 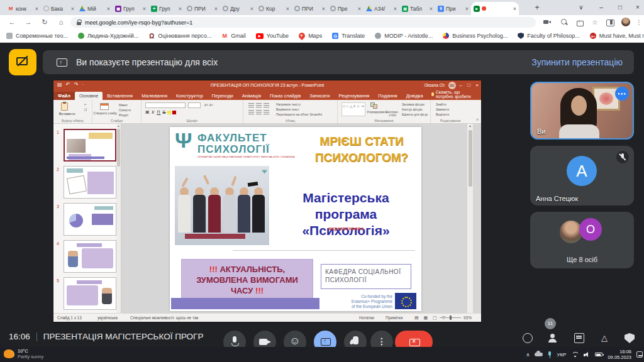 What do you see at coordinates (37, 36) in the screenshot?
I see `bookmark-item: Современные тео...` at bounding box center [37, 36].